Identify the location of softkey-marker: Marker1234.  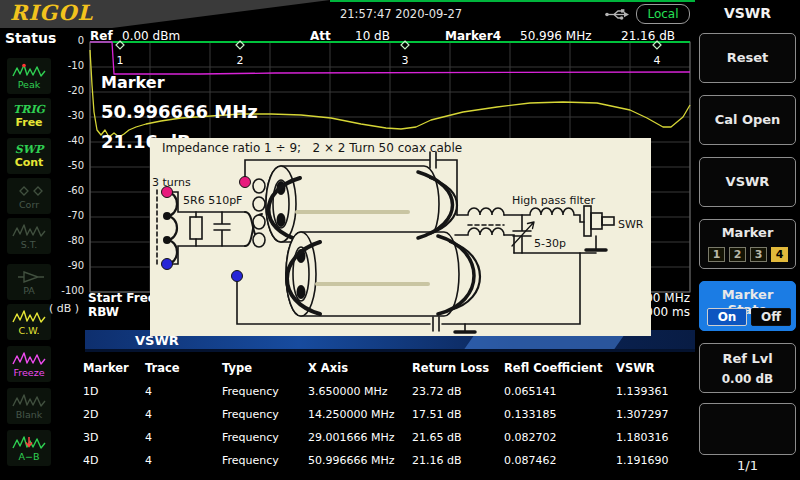
(748, 244).